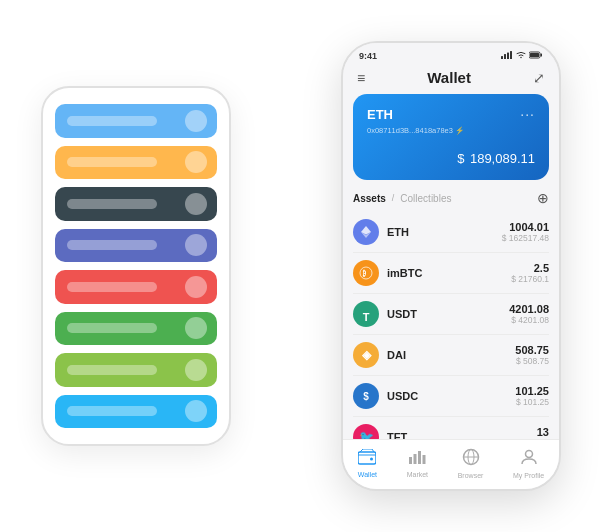 Image resolution: width=602 pixels, height=532 pixels. What do you see at coordinates (366, 232) in the screenshot?
I see `eth-icon` at bounding box center [366, 232].